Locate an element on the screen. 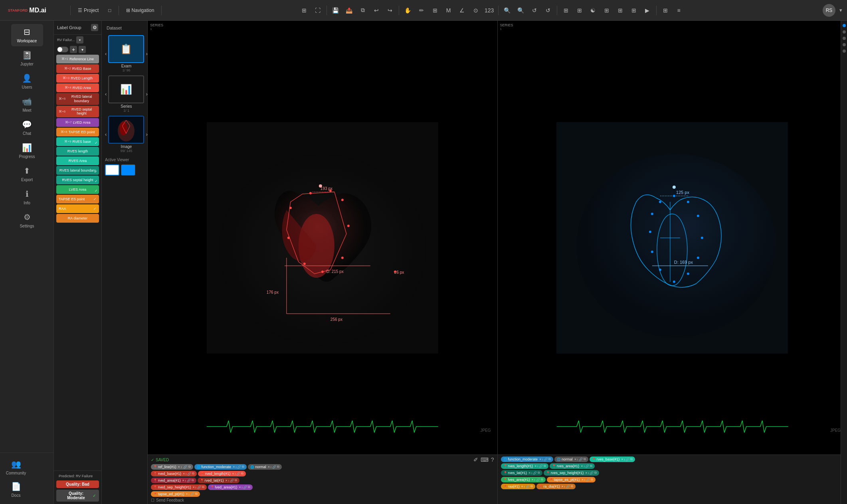 Image resolution: width=847 pixels, height=504 pixels. tag-ra-dia-r1: 📍 ra_dia(#1) × i 🔗 ⧉ is located at coordinates (556, 486).